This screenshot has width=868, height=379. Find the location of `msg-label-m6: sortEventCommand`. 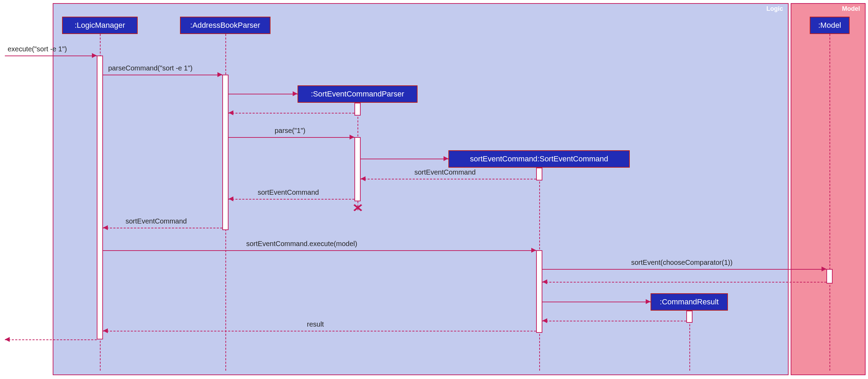

msg-label-m6: sortEventCommand is located at coordinates (156, 221).